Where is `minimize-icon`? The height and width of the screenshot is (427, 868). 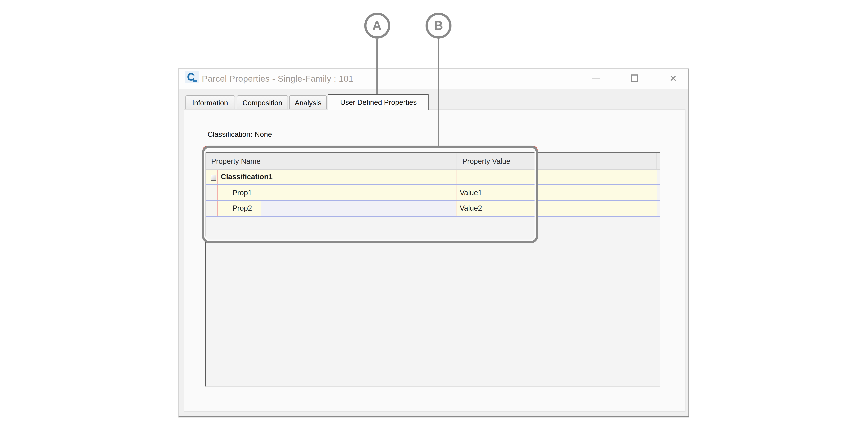
minimize-icon is located at coordinates (596, 78).